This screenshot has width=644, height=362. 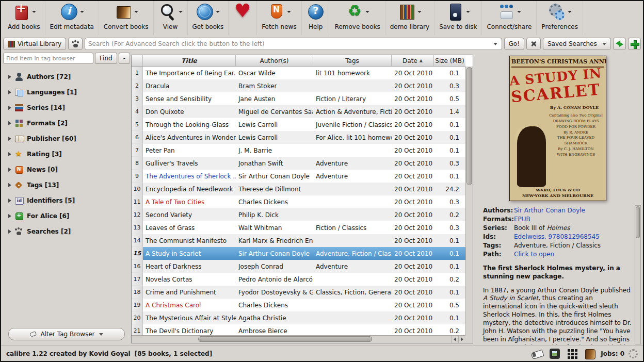 What do you see at coordinates (352, 292) in the screenshot?
I see `cell-tags: Classics, Fiction, General,...` at bounding box center [352, 292].